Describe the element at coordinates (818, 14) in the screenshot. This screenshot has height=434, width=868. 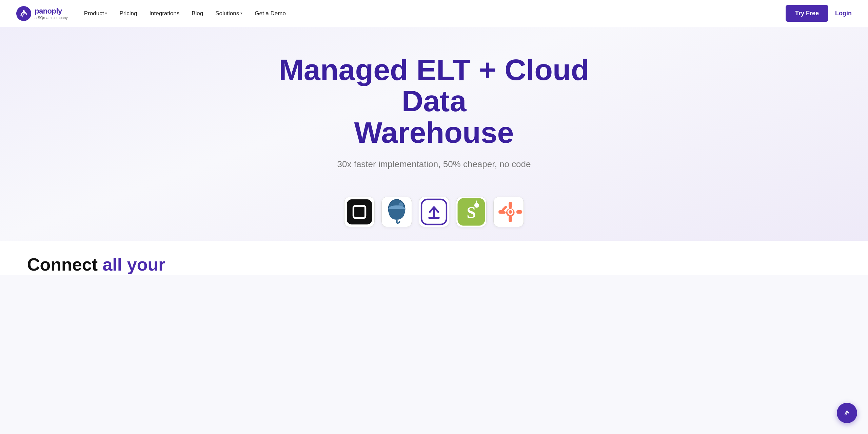
I see `nav-actions: Try Free Login` at that location.